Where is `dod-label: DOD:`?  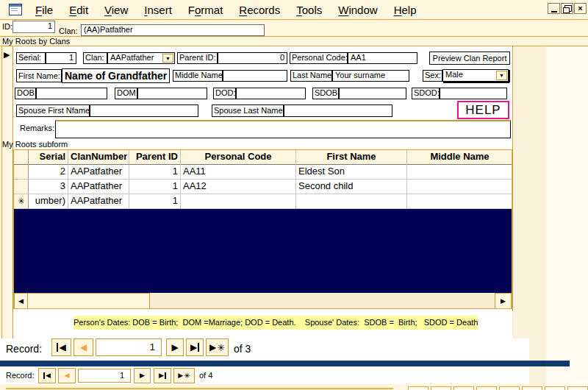
dod-label: DOD: is located at coordinates (225, 93).